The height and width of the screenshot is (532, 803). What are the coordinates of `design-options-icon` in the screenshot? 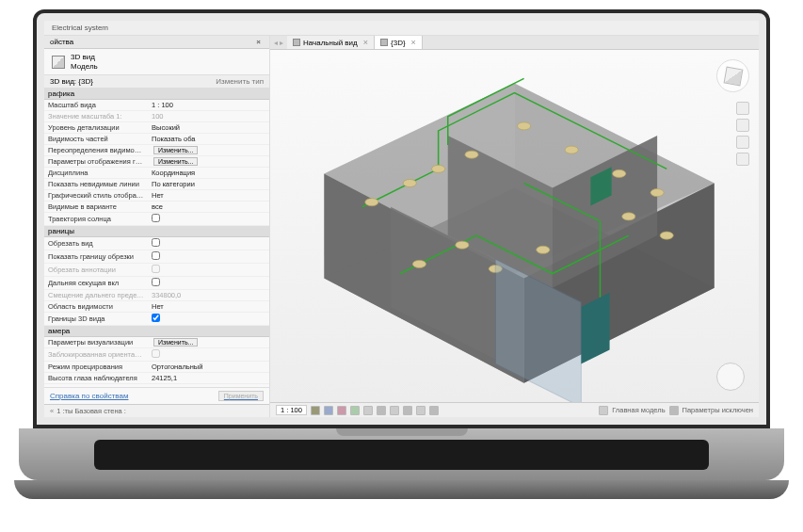 It's located at (674, 411).